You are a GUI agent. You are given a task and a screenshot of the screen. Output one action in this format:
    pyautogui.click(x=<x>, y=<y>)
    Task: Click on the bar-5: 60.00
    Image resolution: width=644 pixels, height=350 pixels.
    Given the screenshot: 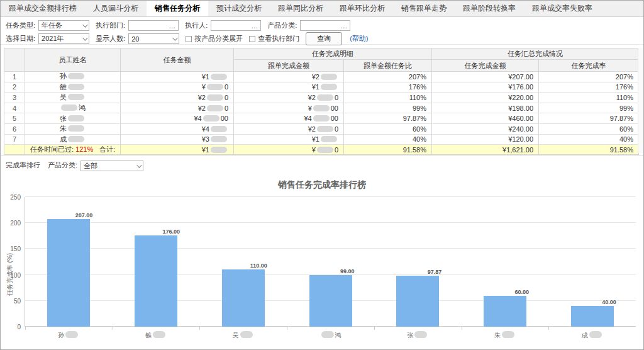 What is the action you would take?
    pyautogui.click(x=505, y=311)
    